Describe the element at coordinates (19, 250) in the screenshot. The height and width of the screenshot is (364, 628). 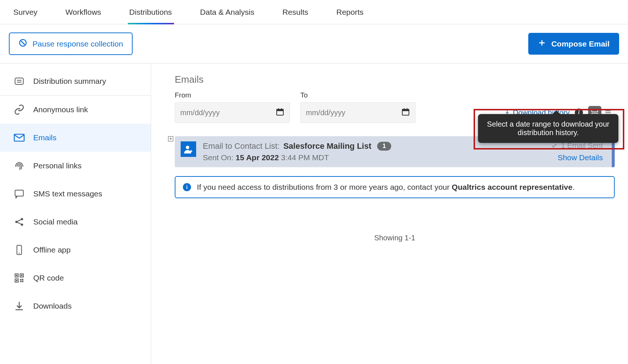
I see `mobile-icon` at that location.